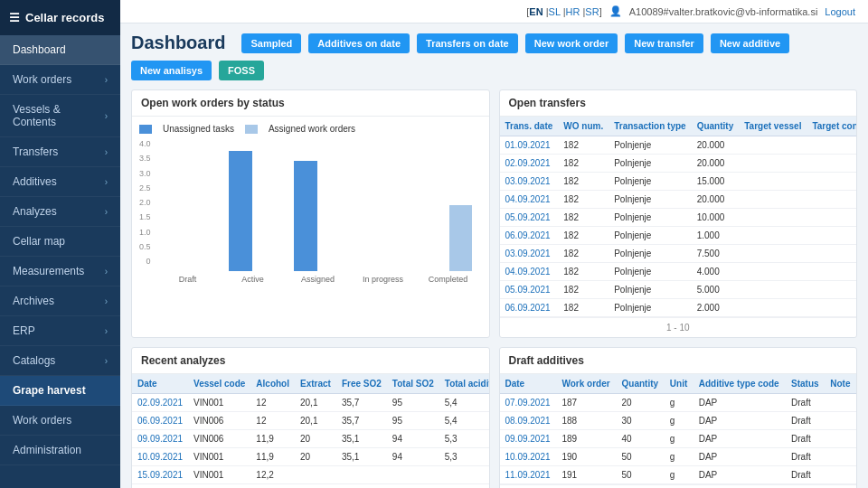 Image resolution: width=868 pixels, height=488 pixels. I want to click on x-label-draft: Draft, so click(188, 279).